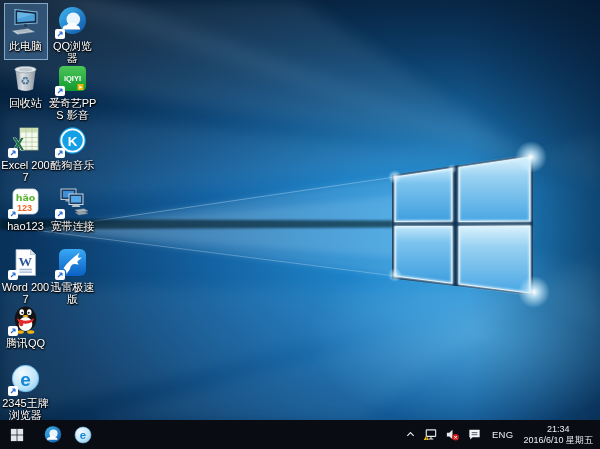  What do you see at coordinates (452, 434) in the screenshot?
I see `volume-button` at bounding box center [452, 434].